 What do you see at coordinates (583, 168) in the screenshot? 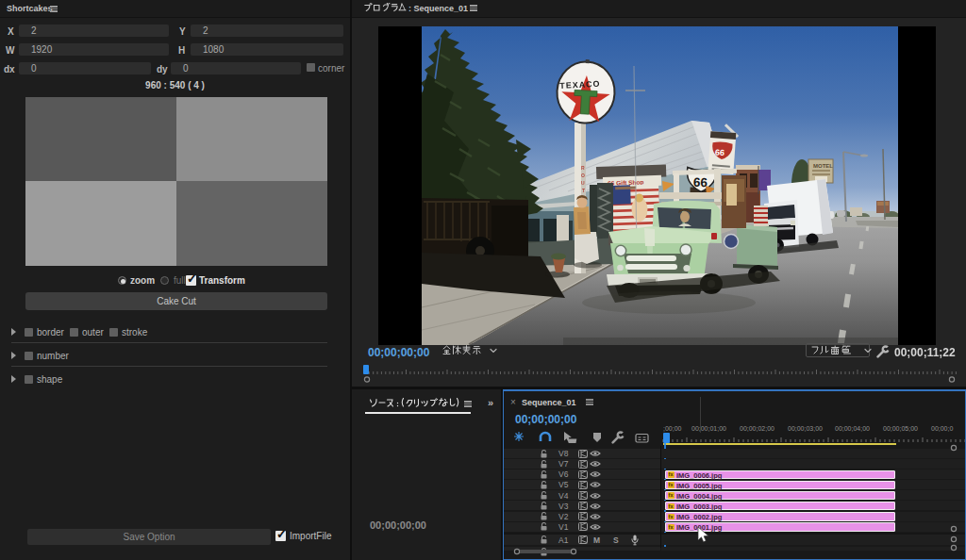
I see `svg-text: R` at bounding box center [583, 168].